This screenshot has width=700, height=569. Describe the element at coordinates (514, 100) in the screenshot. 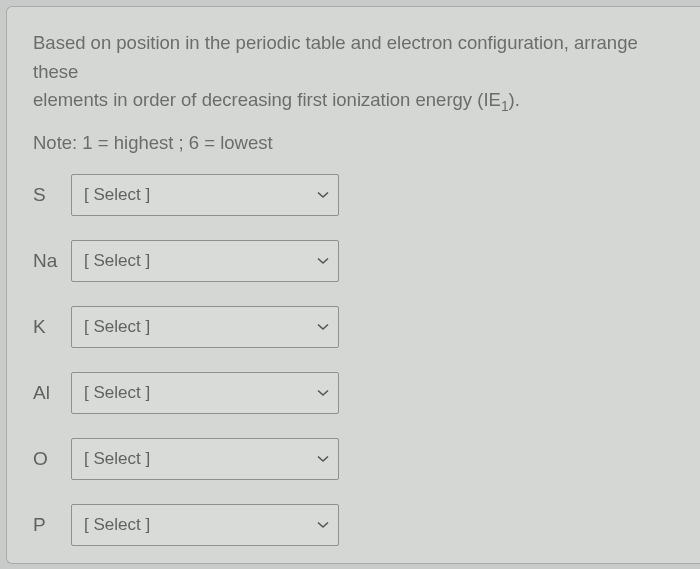

I see `prompt-line-2-suffix: ).` at that location.